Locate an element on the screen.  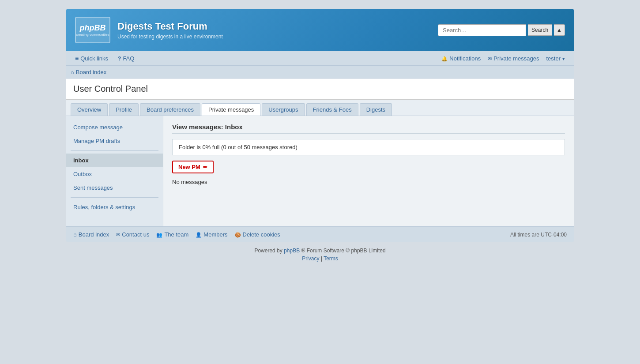
all-times-label: All times are is located at coordinates (525, 235).